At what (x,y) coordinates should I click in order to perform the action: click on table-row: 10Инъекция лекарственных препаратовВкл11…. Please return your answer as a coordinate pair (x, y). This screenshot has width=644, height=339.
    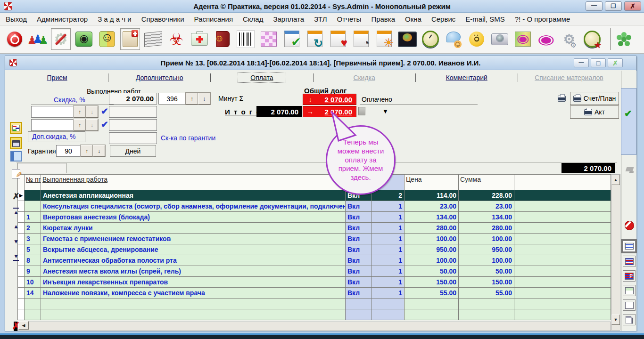
    Looking at the image, I should click on (314, 282).